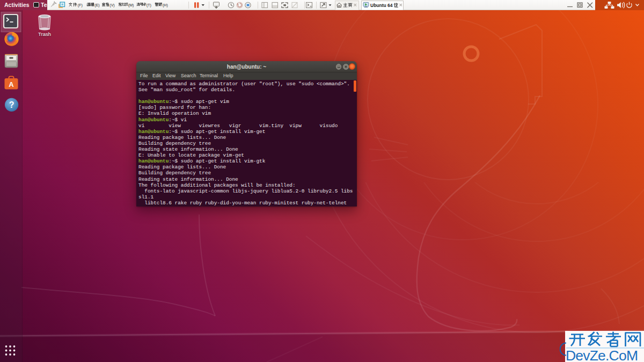  I want to click on svg-text: (E), so click(97, 5).